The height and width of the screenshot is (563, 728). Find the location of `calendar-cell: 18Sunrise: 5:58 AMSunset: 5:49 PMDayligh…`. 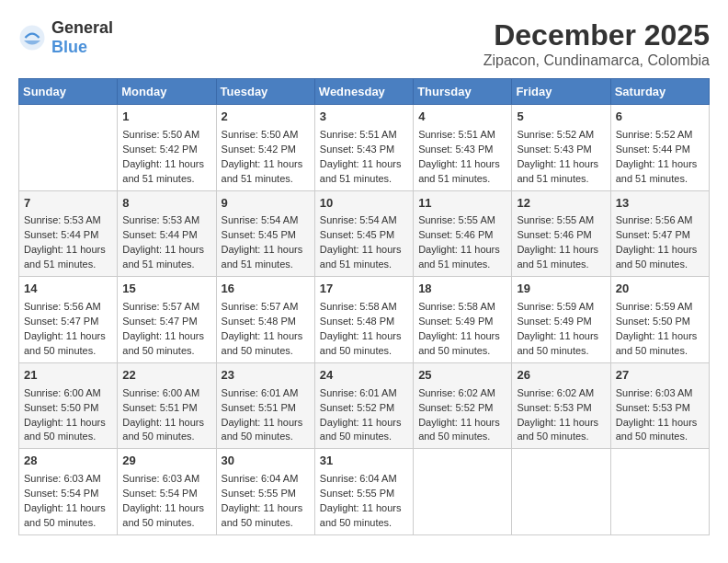

calendar-cell: 18Sunrise: 5:58 AMSunset: 5:49 PMDayligh… is located at coordinates (463, 320).